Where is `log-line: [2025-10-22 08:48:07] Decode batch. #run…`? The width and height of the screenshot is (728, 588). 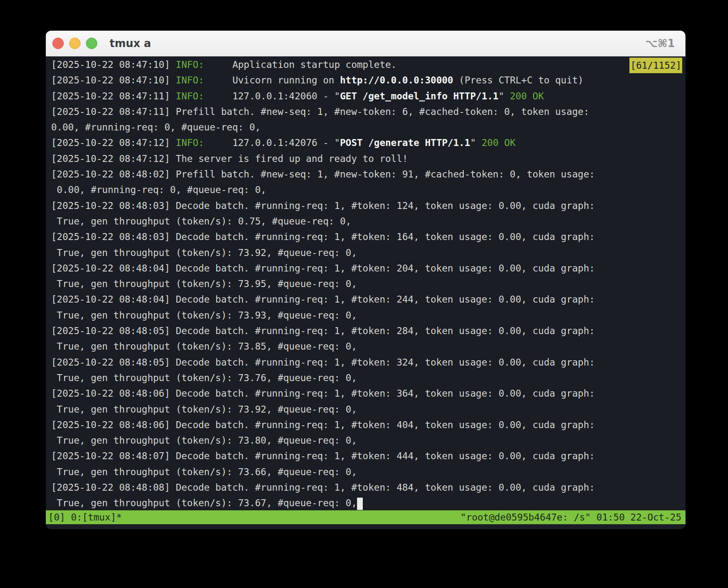
log-line: [2025-10-22 08:48:07] Decode batch. #run… is located at coordinates (366, 456).